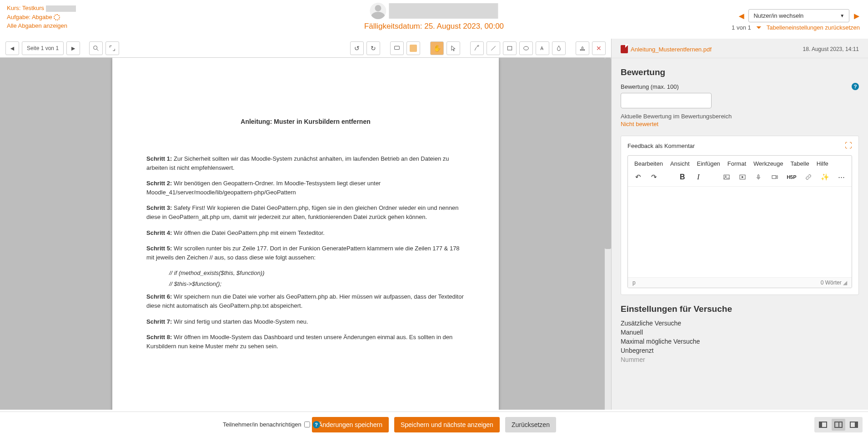 This screenshot has width=868, height=437. Describe the element at coordinates (759, 27) in the screenshot. I see `filter-icon: ⏷` at that location.